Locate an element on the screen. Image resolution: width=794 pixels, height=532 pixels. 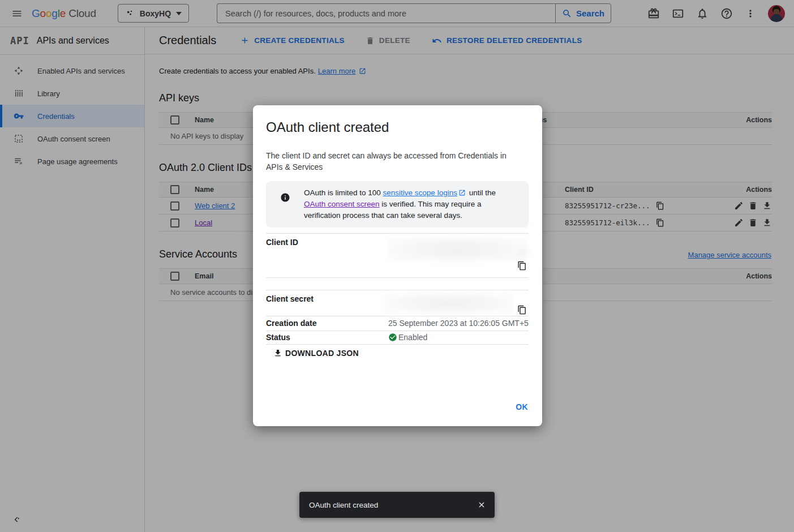
spacer-row is located at coordinates (397, 284).